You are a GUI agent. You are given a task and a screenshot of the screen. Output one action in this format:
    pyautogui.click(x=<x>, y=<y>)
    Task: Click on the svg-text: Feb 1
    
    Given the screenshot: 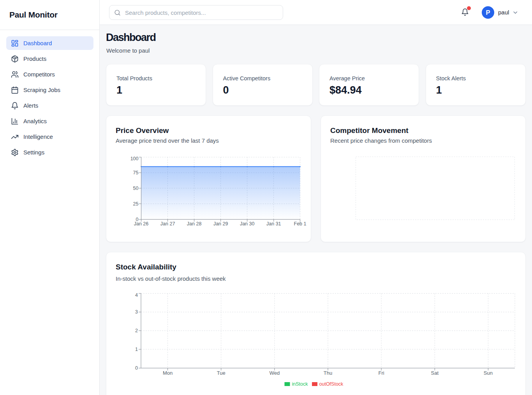 What is the action you would take?
    pyautogui.click(x=300, y=224)
    